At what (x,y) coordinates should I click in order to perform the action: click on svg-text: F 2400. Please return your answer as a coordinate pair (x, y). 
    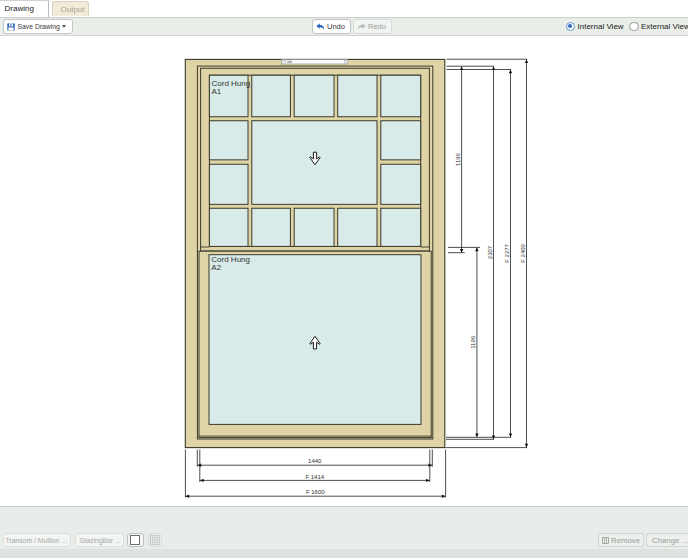
    Looking at the image, I should click on (523, 252).